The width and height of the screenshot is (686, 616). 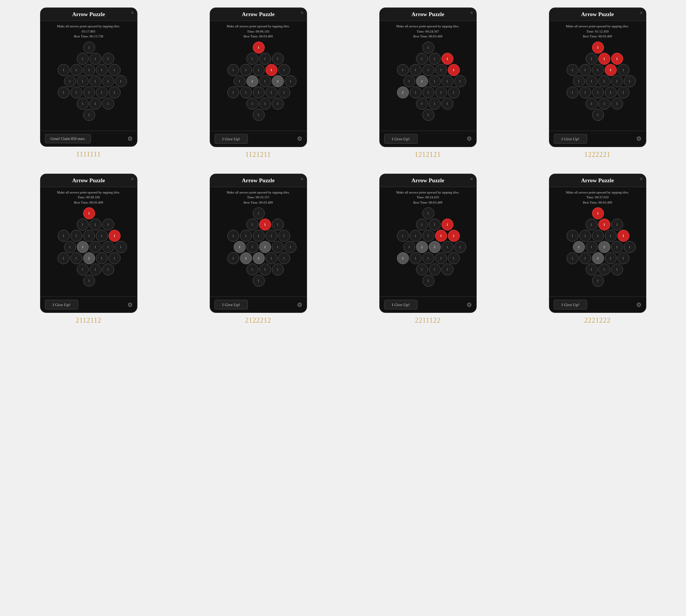 I want to click on hex-tile-2-18: 1, so click(x=454, y=92).